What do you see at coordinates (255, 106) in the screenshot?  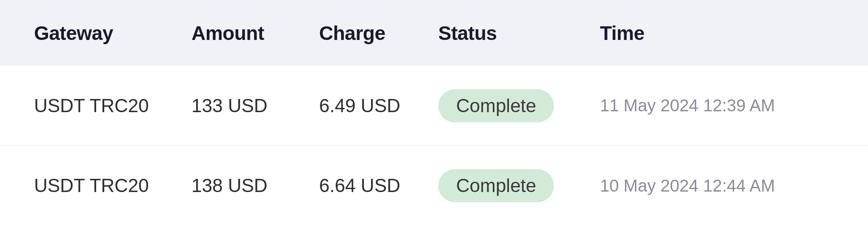 I see `cell-amount-1: 133 USD` at bounding box center [255, 106].